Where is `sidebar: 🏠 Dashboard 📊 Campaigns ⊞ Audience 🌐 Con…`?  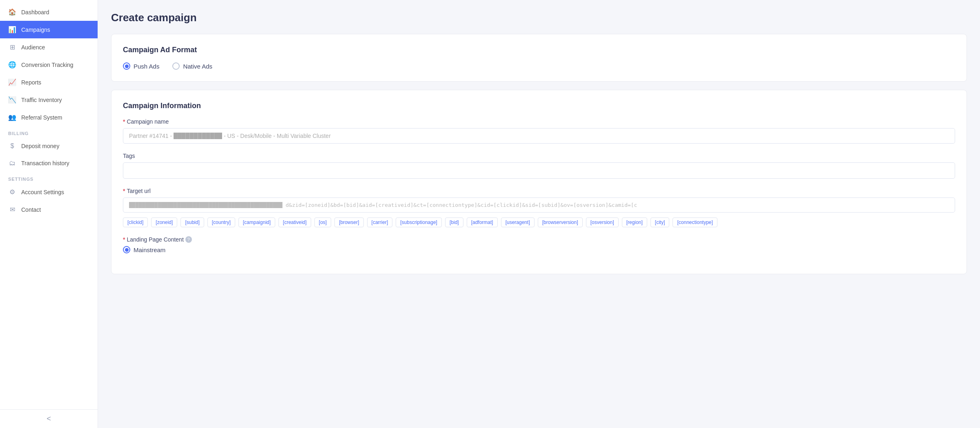 sidebar: 🏠 Dashboard 📊 Campaigns ⊞ Audience 🌐 Con… is located at coordinates (49, 214).